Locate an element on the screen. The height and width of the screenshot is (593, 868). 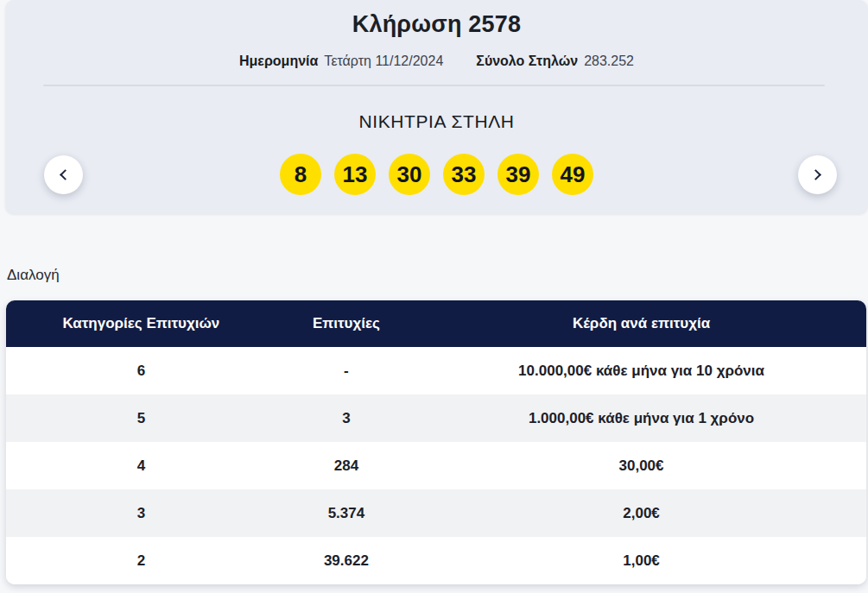
winning-column-heading: ΝΙΚΗΤΡΙΑ ΣΤΗΛΗ is located at coordinates (437, 122).